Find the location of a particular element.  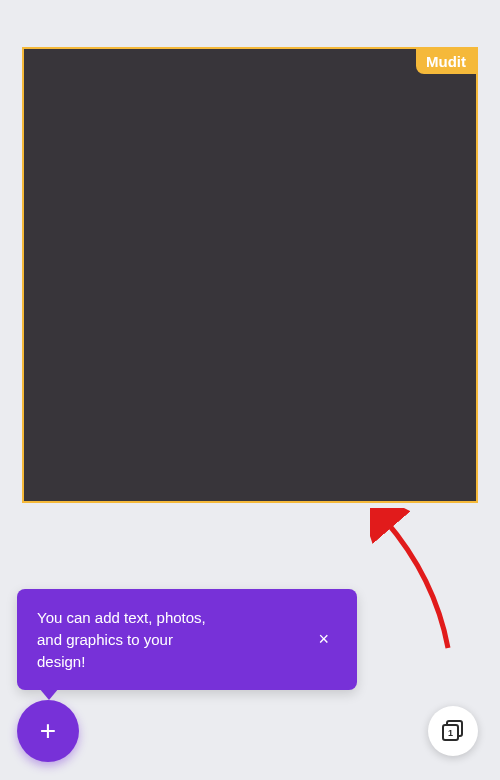

plus-icon: + is located at coordinates (48, 731).